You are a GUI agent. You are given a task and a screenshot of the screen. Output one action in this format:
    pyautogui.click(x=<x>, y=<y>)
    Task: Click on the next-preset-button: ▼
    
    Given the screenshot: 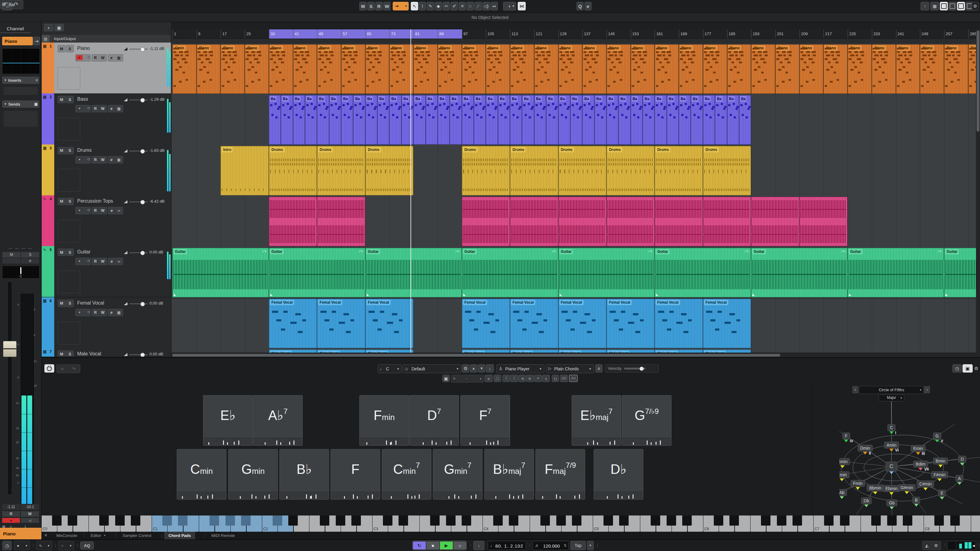 What is the action you would take?
    pyautogui.click(x=482, y=368)
    